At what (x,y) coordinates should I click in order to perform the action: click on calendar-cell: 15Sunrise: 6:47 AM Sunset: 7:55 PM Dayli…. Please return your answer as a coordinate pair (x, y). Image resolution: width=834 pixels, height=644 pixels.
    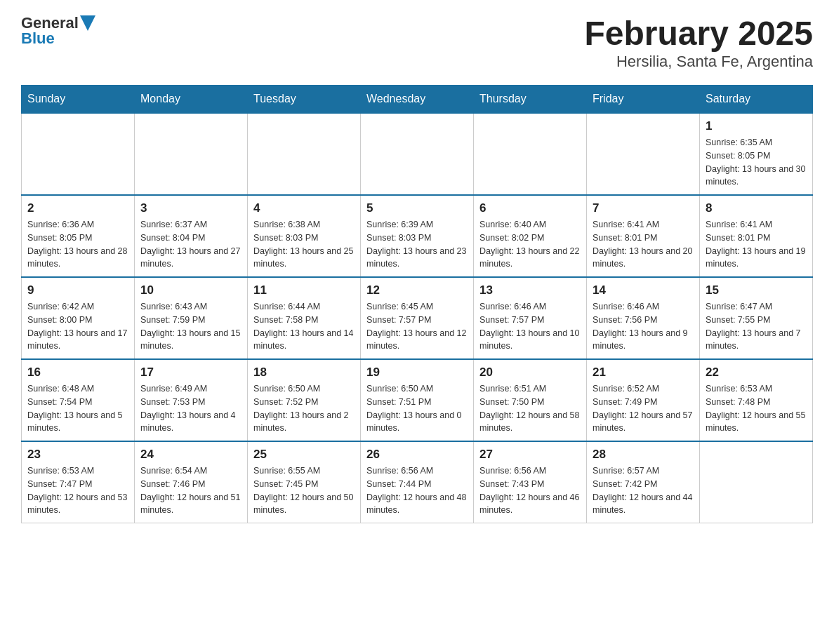
    Looking at the image, I should click on (757, 318).